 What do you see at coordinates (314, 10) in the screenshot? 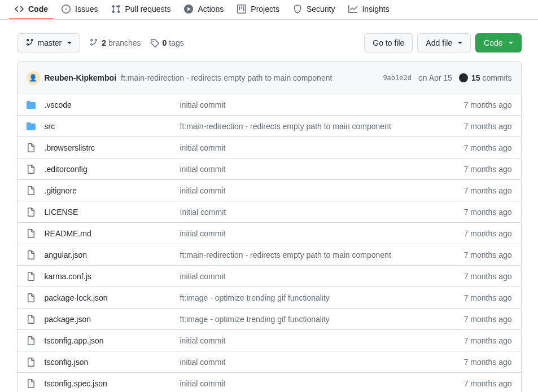
I see `tab-security: Security` at bounding box center [314, 10].